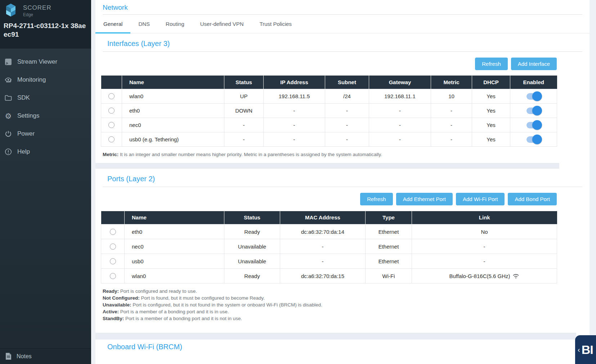 This screenshot has width=596, height=364. I want to click on section-divider, so click(342, 187).